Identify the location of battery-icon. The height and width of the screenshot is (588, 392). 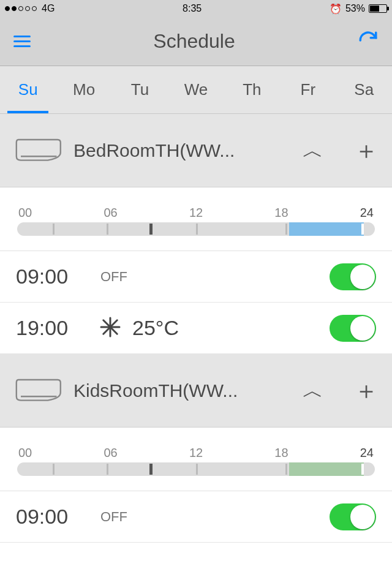
(378, 9).